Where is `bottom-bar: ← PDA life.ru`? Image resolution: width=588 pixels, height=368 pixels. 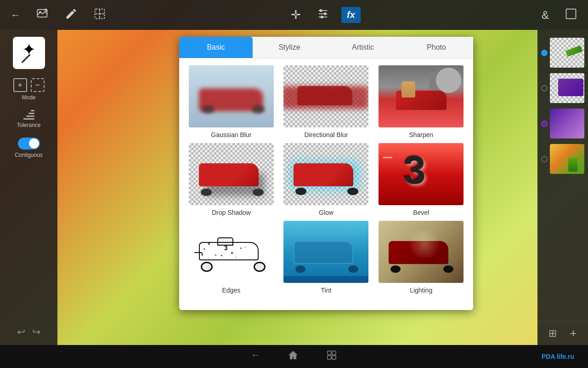 bottom-bar: ← PDA life.ru is located at coordinates (294, 356).